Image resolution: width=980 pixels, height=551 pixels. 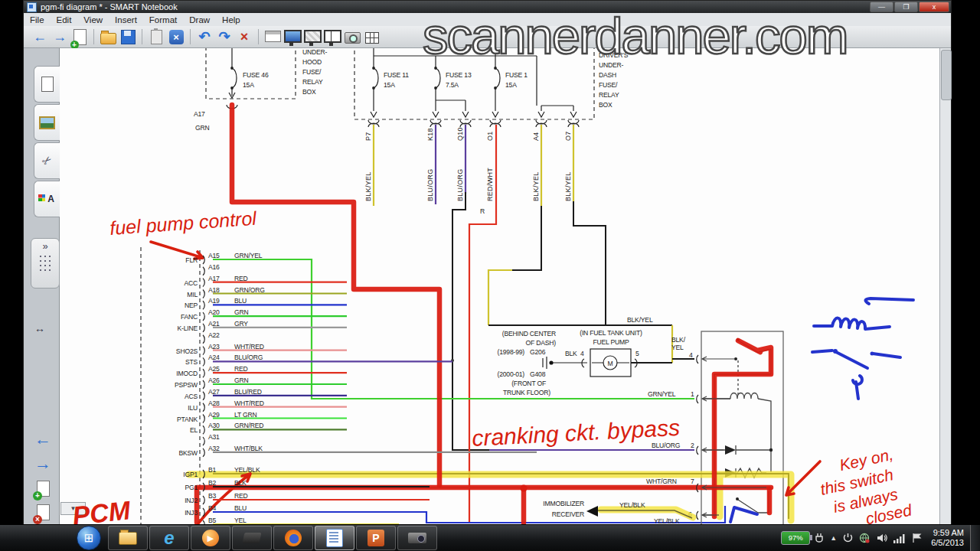 I want to click on tools-icon, so click(x=253, y=538).